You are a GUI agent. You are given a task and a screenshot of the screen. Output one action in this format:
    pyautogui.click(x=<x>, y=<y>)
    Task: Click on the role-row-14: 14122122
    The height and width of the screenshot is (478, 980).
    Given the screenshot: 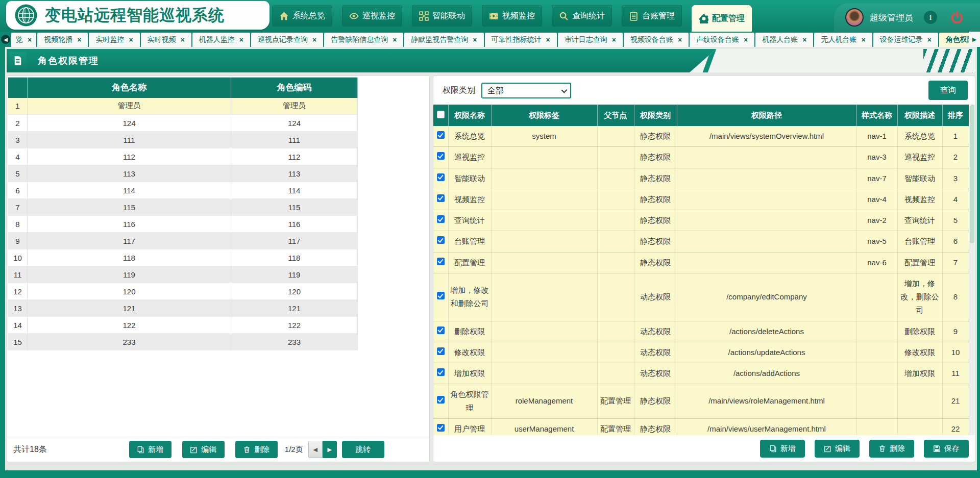 What is the action you would take?
    pyautogui.click(x=183, y=325)
    